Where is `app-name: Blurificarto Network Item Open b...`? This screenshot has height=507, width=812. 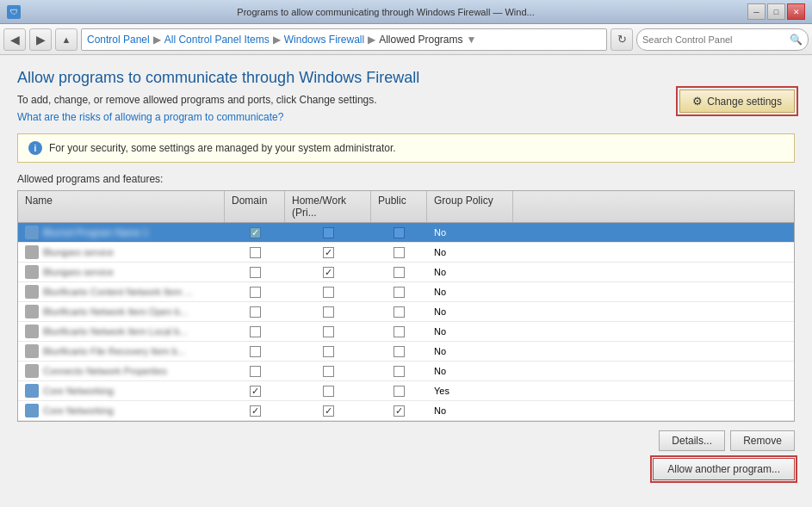 app-name: Blurificarto Network Item Open b... is located at coordinates (115, 312).